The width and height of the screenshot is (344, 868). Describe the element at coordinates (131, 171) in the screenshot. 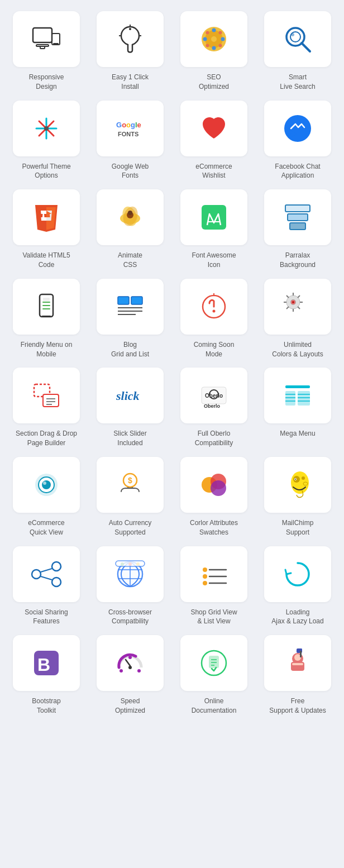

I see `feature-label-google-web-fonts: Google Web Fonts` at that location.